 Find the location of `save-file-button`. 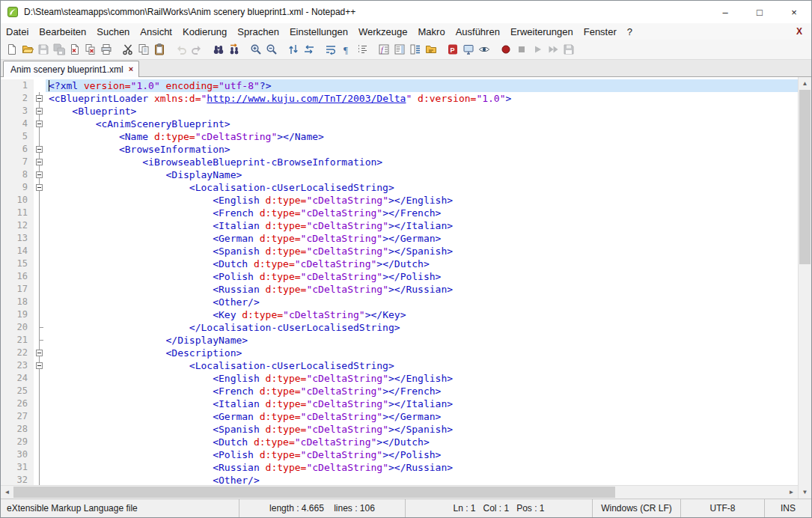

save-file-button is located at coordinates (43, 49).